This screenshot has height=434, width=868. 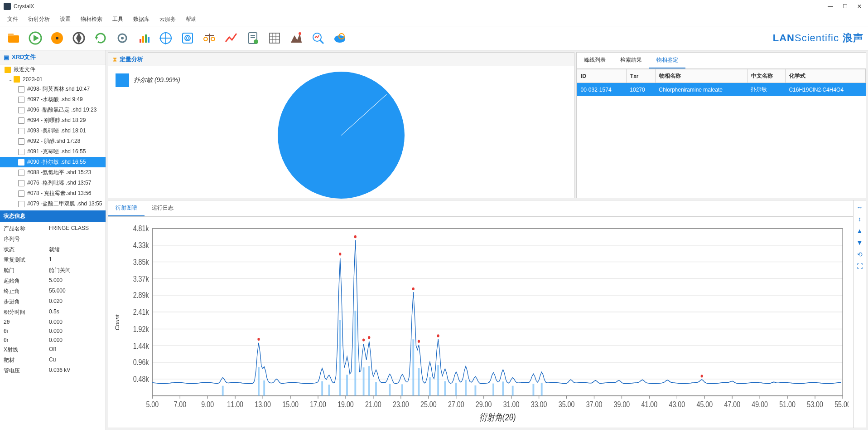 I want to click on svg-text: 29.00, so click(x=484, y=405).